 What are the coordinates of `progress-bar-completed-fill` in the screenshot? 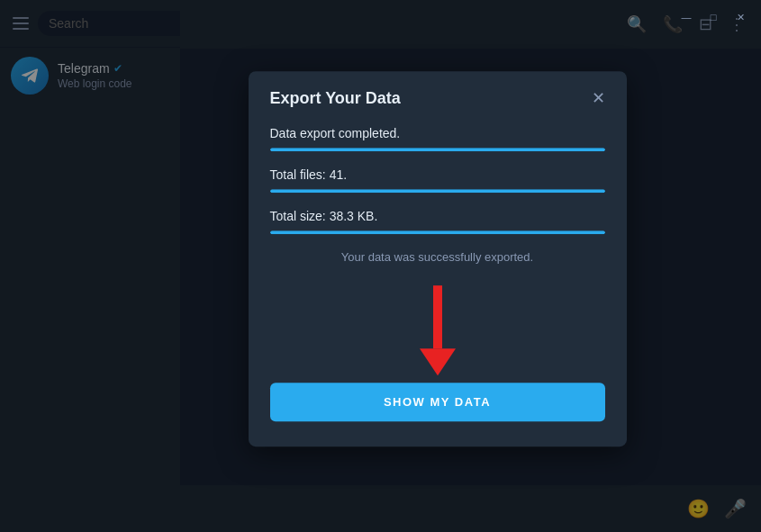 It's located at (438, 149).